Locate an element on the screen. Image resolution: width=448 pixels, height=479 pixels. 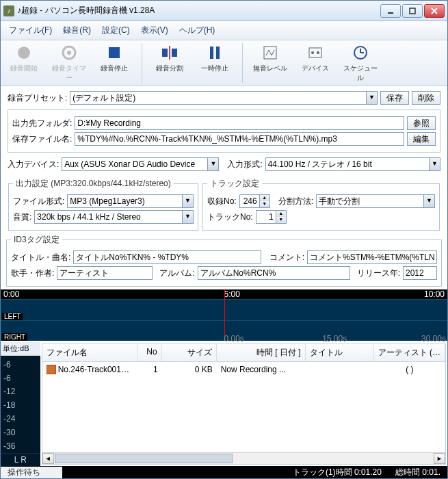
edit-button: 編集 is located at coordinates (421, 139).